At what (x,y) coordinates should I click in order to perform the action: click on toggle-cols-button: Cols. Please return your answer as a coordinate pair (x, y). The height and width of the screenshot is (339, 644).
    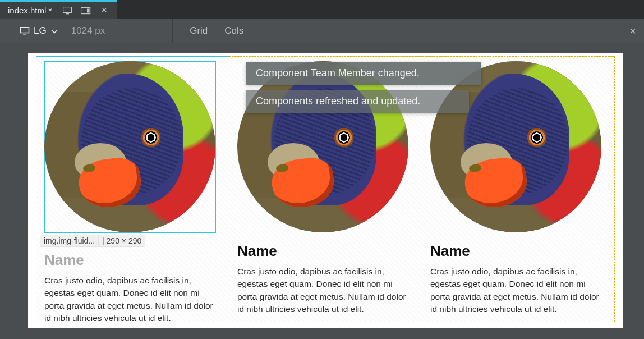
    Looking at the image, I should click on (234, 31).